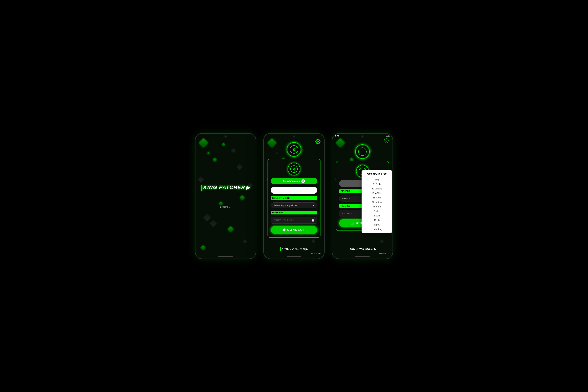 The image size is (588, 392). Describe the element at coordinates (226, 196) in the screenshot. I see `bg-cubes` at that location.